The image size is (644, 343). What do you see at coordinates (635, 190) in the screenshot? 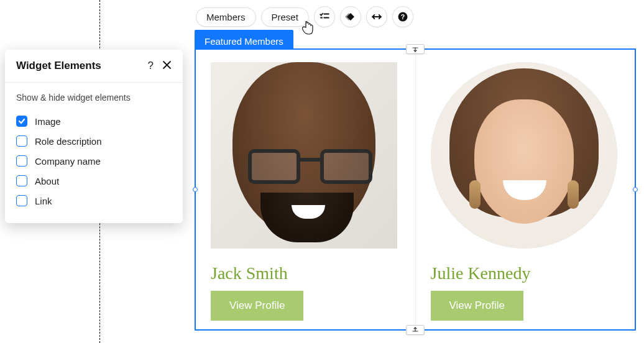
I see `resize-handle-right` at bounding box center [635, 190].